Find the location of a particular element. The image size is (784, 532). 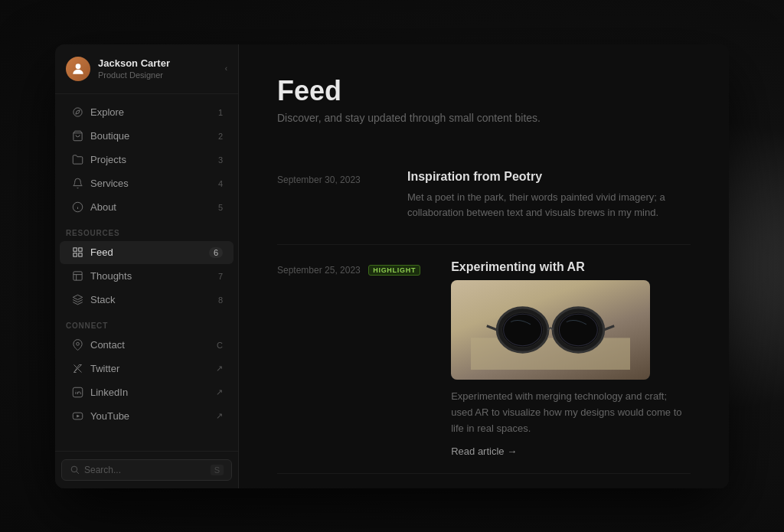

thoughts-label: Thoughts is located at coordinates (150, 276).